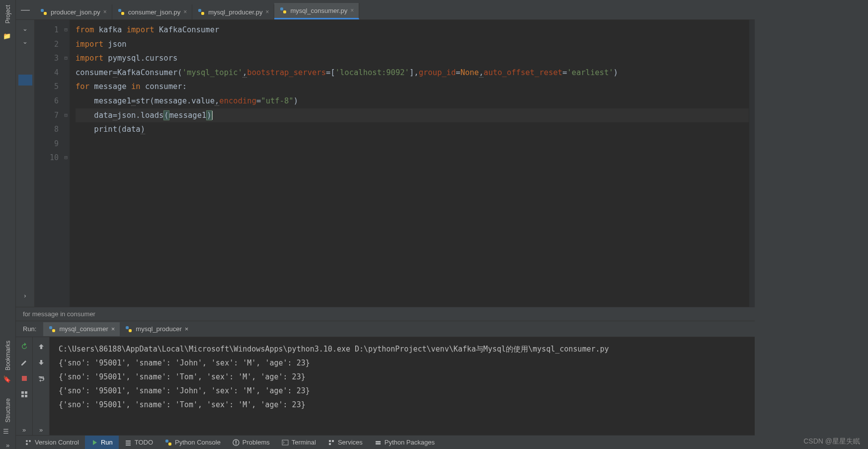 Image resolution: width=868 pixels, height=449 pixels. I want to click on tool-window-version-control: Version Control, so click(52, 443).